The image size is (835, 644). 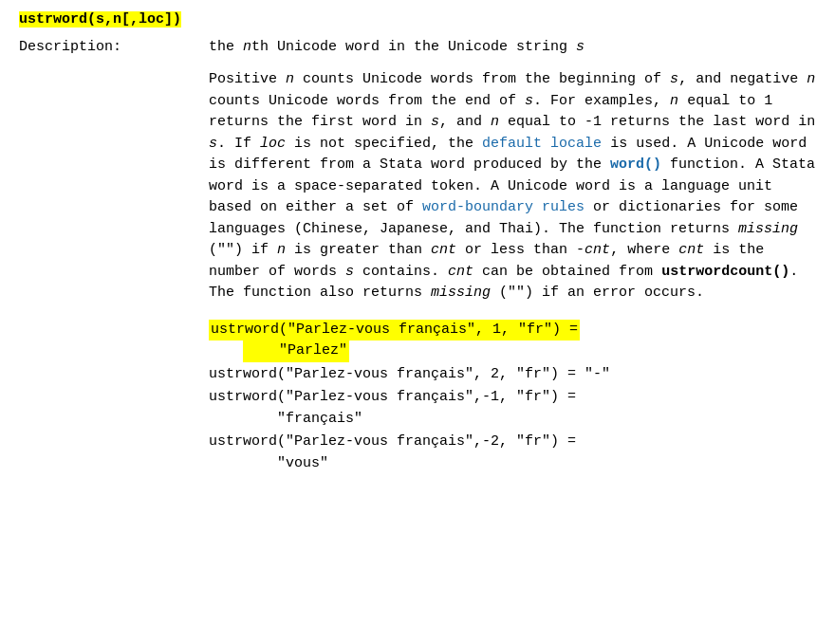 What do you see at coordinates (512, 376) in the screenshot?
I see `example-2: ustrword("Parlez-vous français", 2, "fr"…` at bounding box center [512, 376].